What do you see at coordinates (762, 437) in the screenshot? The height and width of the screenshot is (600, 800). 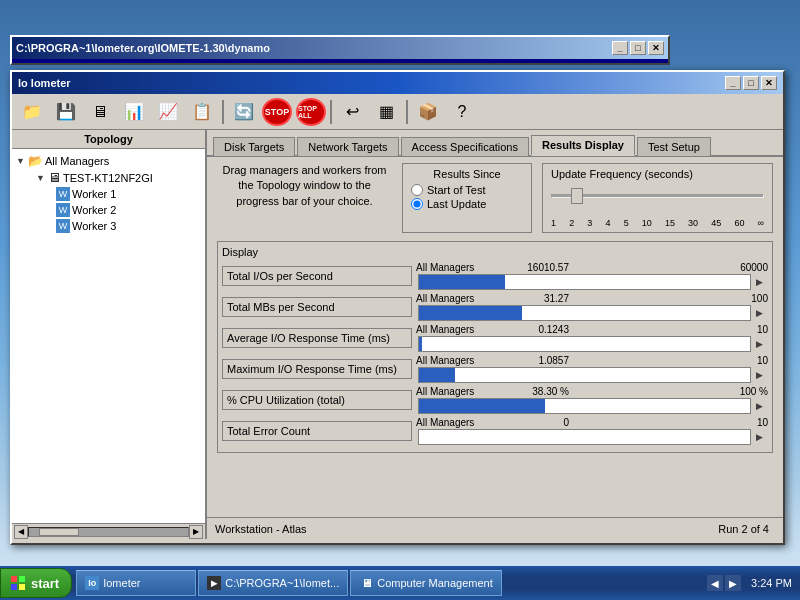 I see `metric-expand-btn-5: ▶` at bounding box center [762, 437].